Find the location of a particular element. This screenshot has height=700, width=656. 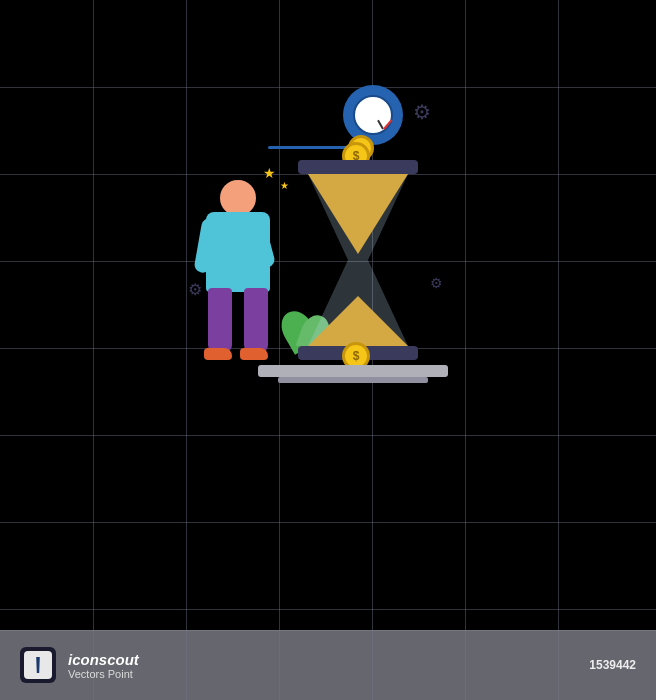

watermark-id: 1539442 is located at coordinates (612, 665).